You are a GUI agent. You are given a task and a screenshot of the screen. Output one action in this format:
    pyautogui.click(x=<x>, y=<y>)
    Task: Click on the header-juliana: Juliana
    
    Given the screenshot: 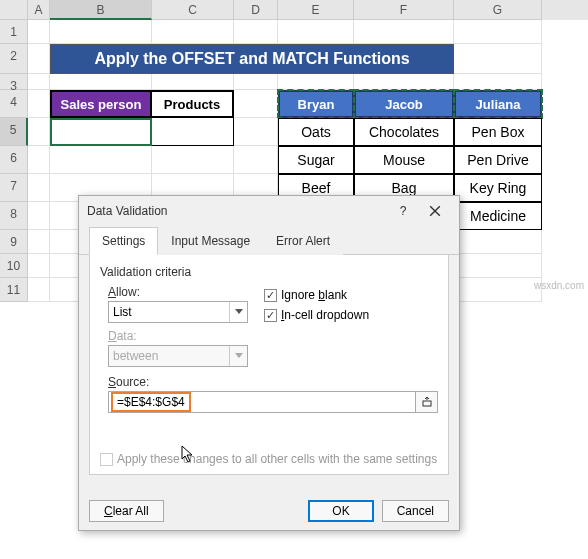 What is the action you would take?
    pyautogui.click(x=498, y=104)
    